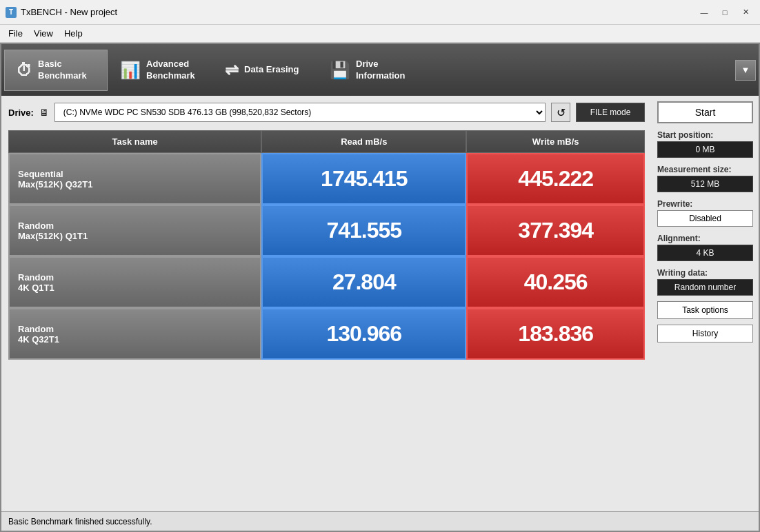 Image resolution: width=760 pixels, height=532 pixels. I want to click on task-name-cell: Random Max(512K) Q1T1, so click(135, 230).